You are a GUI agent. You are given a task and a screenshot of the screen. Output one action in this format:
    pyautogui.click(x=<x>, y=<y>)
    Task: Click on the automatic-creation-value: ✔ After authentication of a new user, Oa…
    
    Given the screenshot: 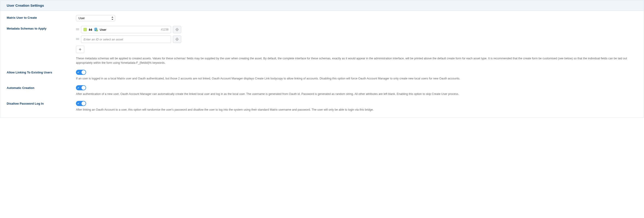 What is the action you would take?
    pyautogui.click(x=356, y=91)
    